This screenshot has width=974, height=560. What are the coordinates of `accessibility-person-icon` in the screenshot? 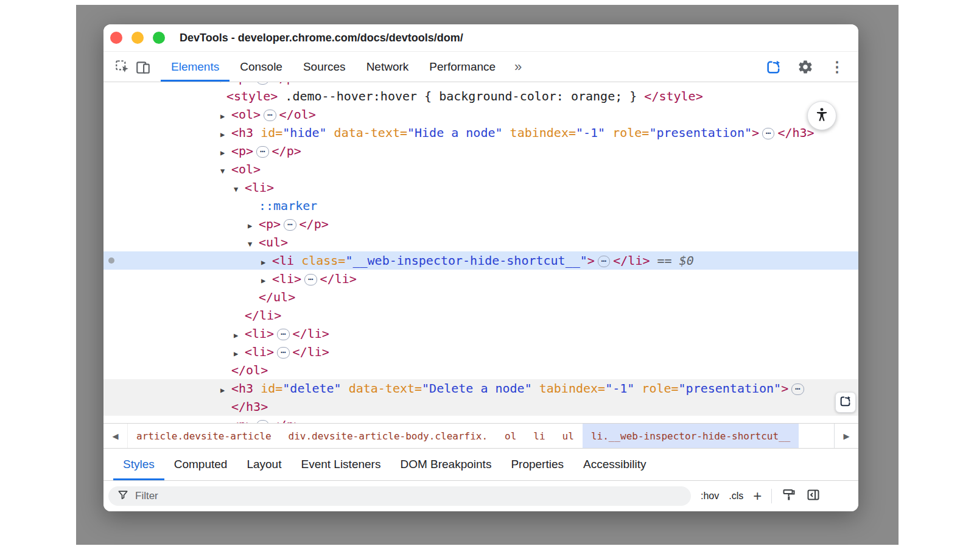 It's located at (822, 116).